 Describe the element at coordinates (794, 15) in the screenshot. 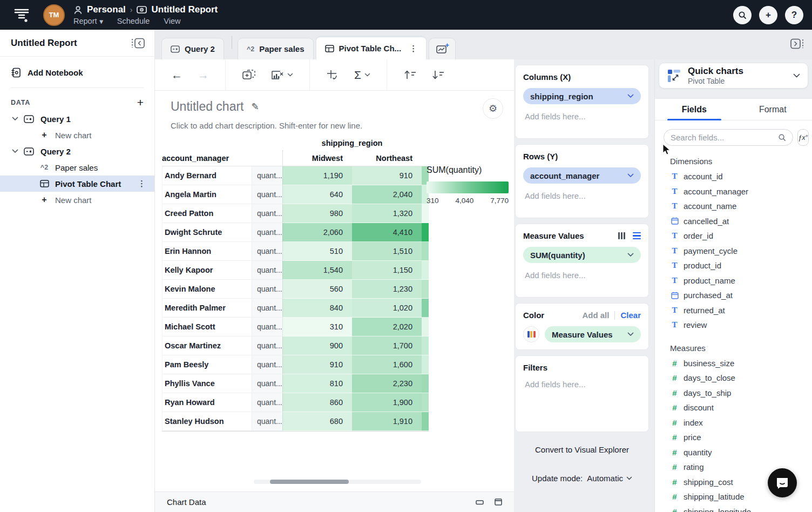

I see `help-button: ?` at that location.